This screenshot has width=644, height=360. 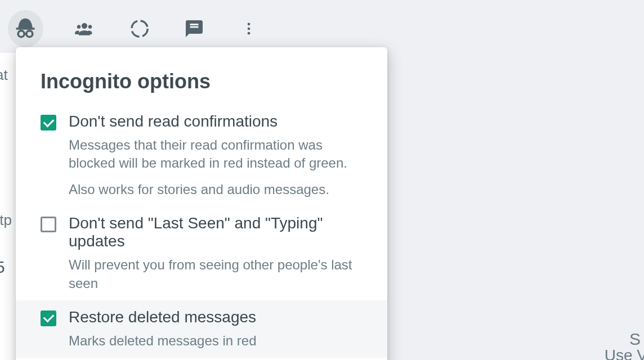 I want to click on status-icon, so click(x=140, y=29).